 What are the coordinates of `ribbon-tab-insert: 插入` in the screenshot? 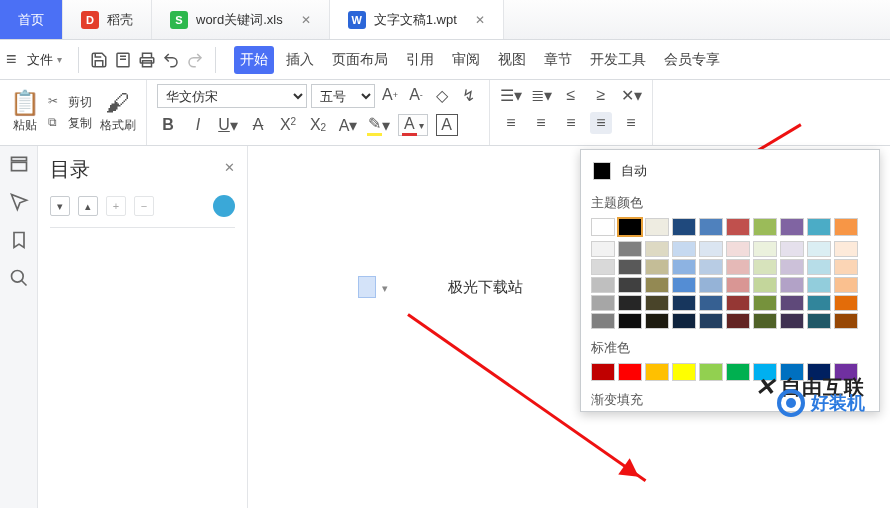 It's located at (300, 60).